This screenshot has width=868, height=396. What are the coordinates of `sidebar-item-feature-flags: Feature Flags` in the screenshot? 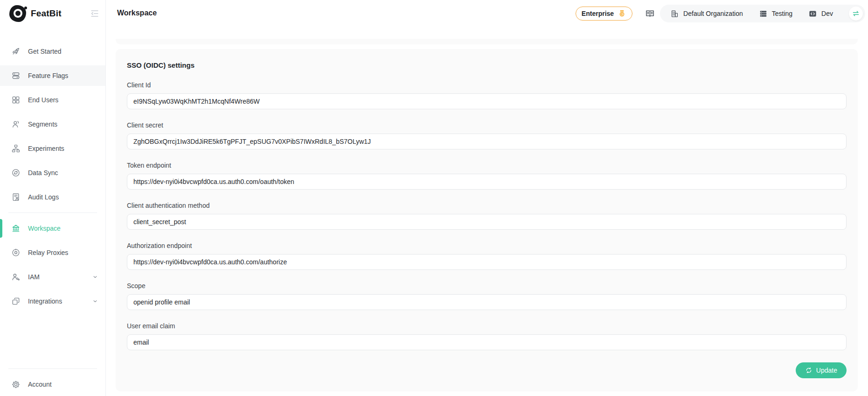 It's located at (53, 76).